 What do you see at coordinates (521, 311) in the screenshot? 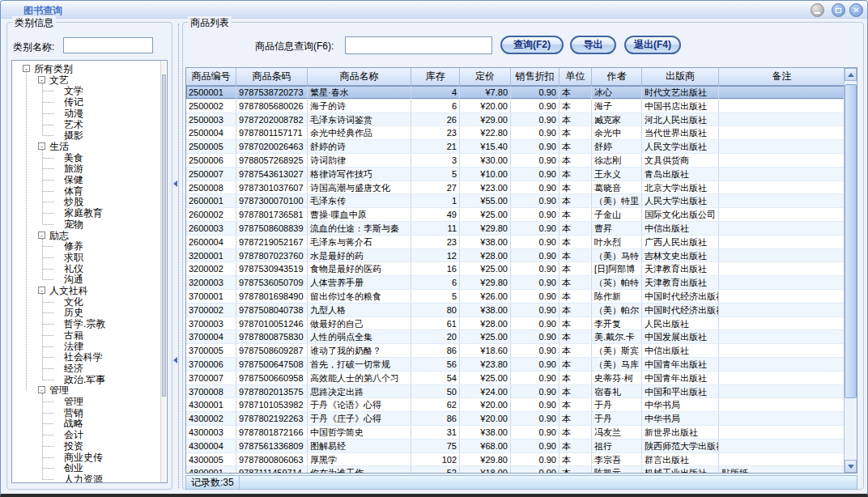
I see `table-row: 37000029787508040738九型人格80¥38.000.90本（美）…` at bounding box center [521, 311].